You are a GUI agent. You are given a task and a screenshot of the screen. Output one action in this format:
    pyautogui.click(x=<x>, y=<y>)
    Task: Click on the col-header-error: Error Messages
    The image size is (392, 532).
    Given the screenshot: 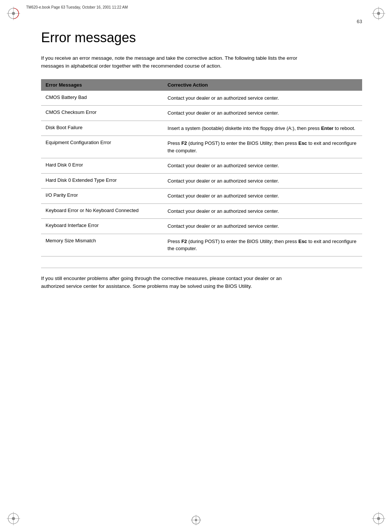 What is the action you would take?
    pyautogui.click(x=102, y=85)
    